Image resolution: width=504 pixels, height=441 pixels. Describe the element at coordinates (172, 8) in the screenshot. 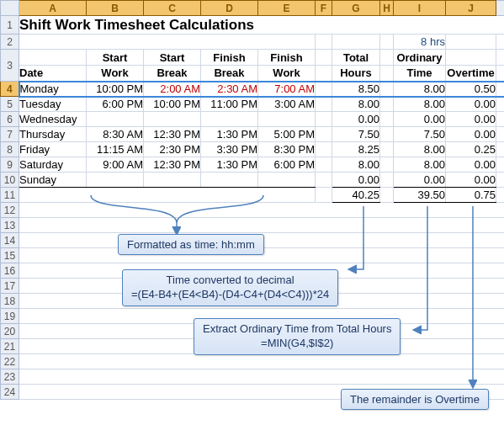

I see `col-header-C: C` at that location.